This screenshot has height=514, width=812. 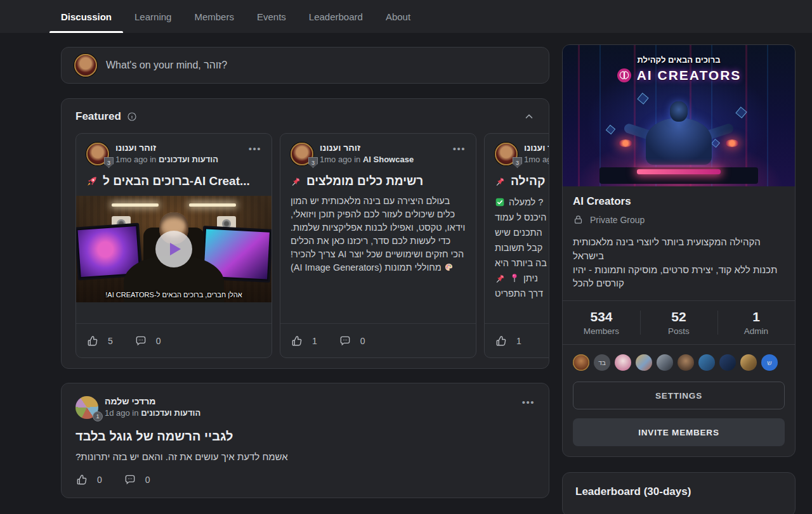 What do you see at coordinates (514, 278) in the screenshot?
I see `roundpin-icon` at bounding box center [514, 278].